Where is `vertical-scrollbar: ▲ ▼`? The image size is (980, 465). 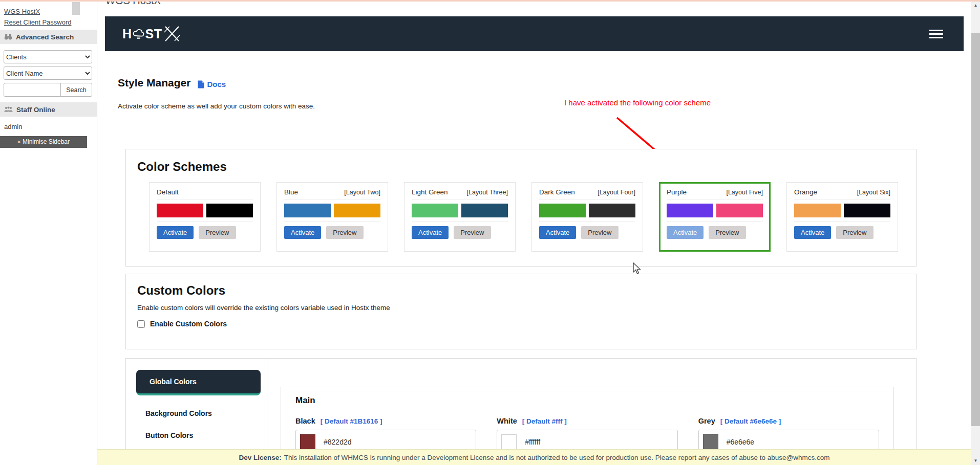
vertical-scrollbar: ▲ ▼ is located at coordinates (976, 233).